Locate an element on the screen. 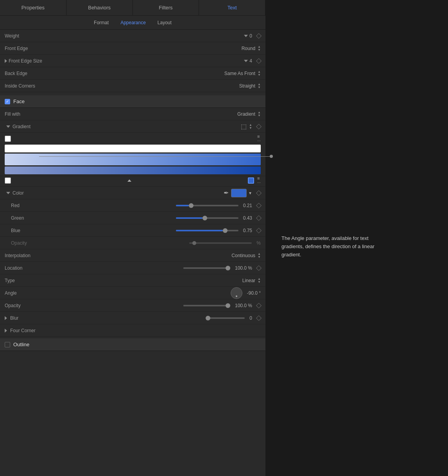  blur-row: Blur 0 is located at coordinates (133, 318).